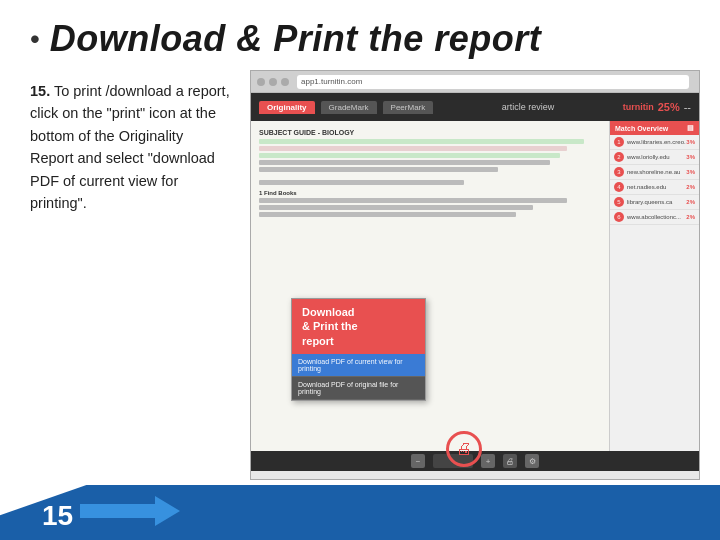 The width and height of the screenshot is (720, 540). What do you see at coordinates (360, 35) in the screenshot?
I see `page-header: • Download & Print the report` at bounding box center [360, 35].